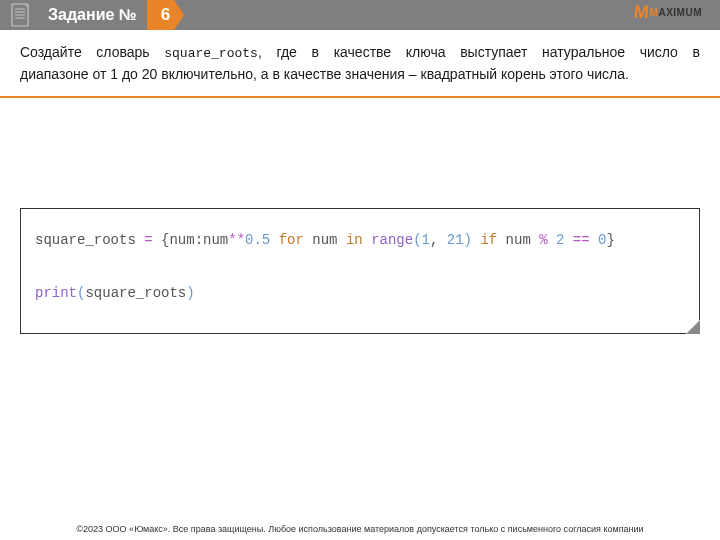 The width and height of the screenshot is (720, 540). What do you see at coordinates (360, 53) in the screenshot?
I see `task-line1: Создайте словарь square_roots, где в кач…` at bounding box center [360, 53].